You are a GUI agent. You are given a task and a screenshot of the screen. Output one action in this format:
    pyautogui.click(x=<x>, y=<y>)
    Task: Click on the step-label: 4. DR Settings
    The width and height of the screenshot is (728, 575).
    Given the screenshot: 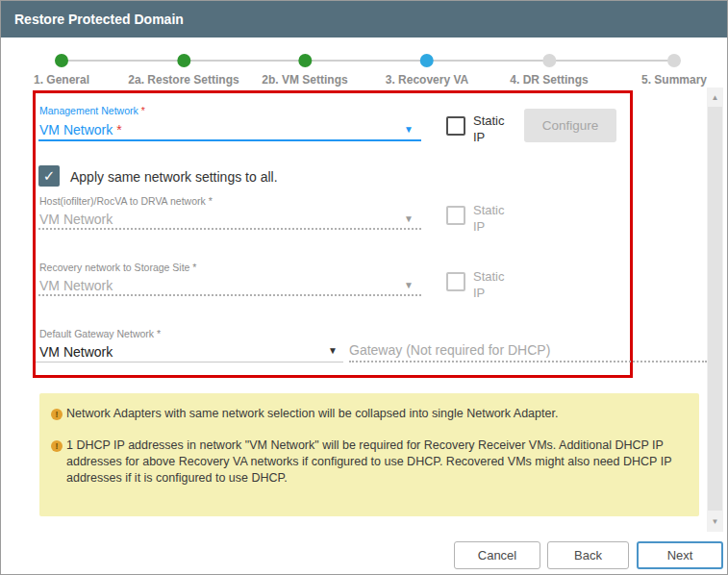 What is the action you would take?
    pyautogui.click(x=548, y=80)
    